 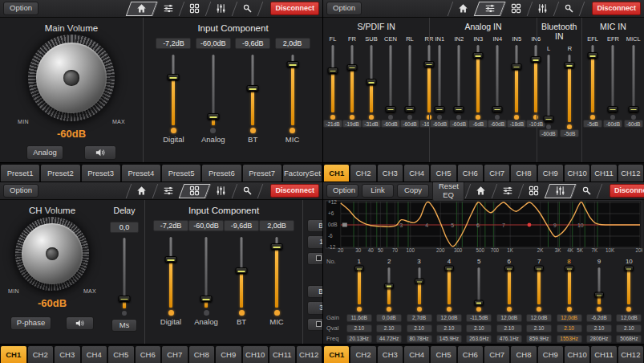 What do you see at coordinates (124, 273) in the screenshot?
I see `delay-slider` at bounding box center [124, 273].